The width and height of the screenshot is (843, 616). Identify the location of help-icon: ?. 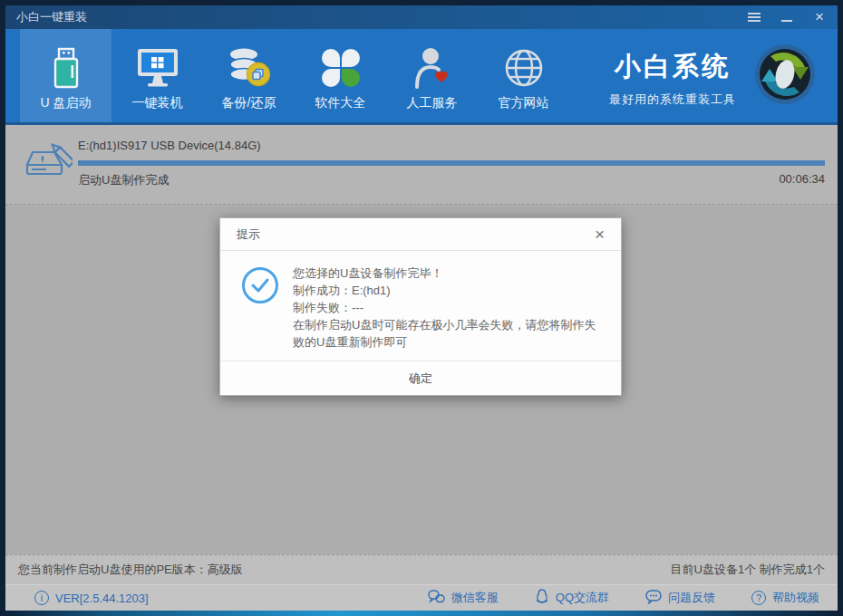
(759, 598).